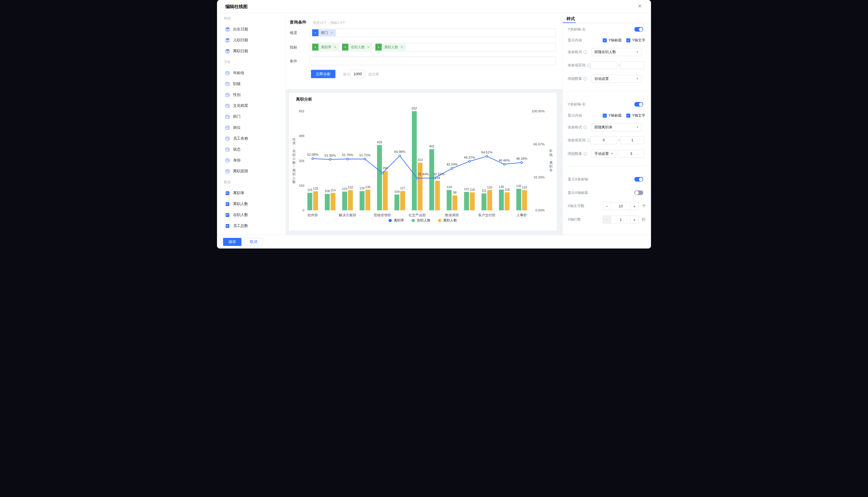  I want to click on sidebar-field-item: 身份, so click(251, 160).